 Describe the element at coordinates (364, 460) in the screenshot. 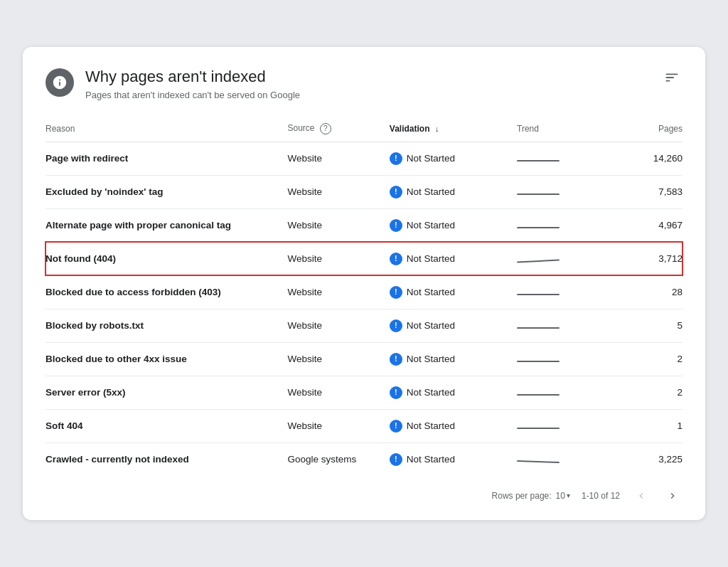

I see `table-row: Crawled - currently not indexedGoogle sy…` at that location.